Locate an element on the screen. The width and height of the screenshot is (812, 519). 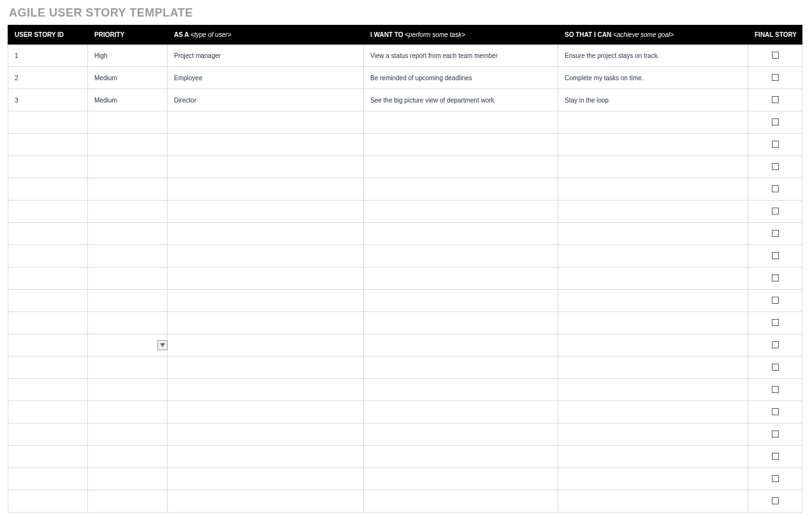
cell-user-story-id: 3 is located at coordinates (48, 101).